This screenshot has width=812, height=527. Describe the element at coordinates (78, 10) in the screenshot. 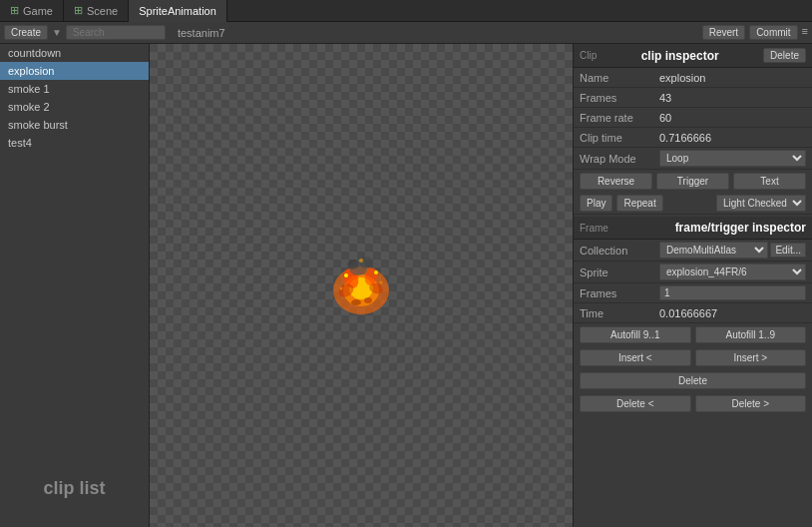

I see `scene-icon: ⊞` at that location.